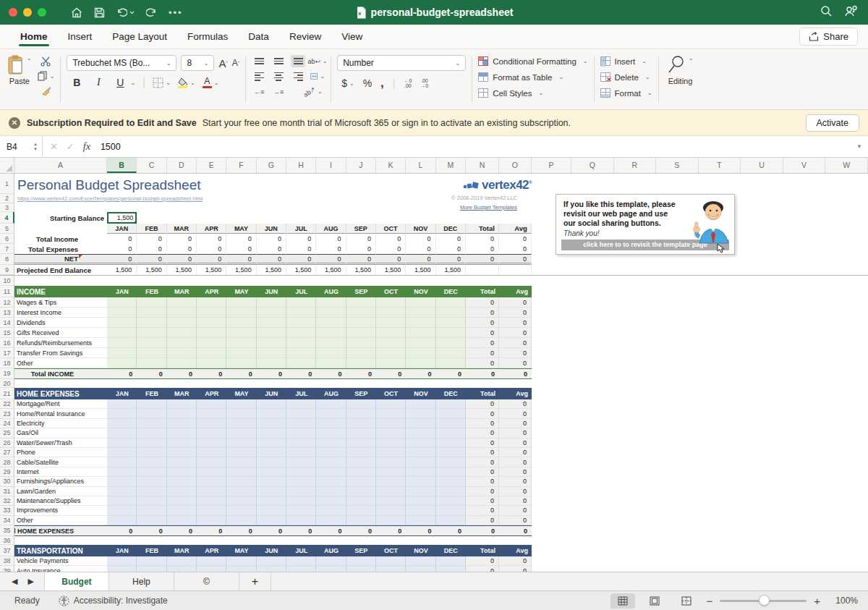  What do you see at coordinates (367, 83) in the screenshot?
I see `percent-button: %` at bounding box center [367, 83].